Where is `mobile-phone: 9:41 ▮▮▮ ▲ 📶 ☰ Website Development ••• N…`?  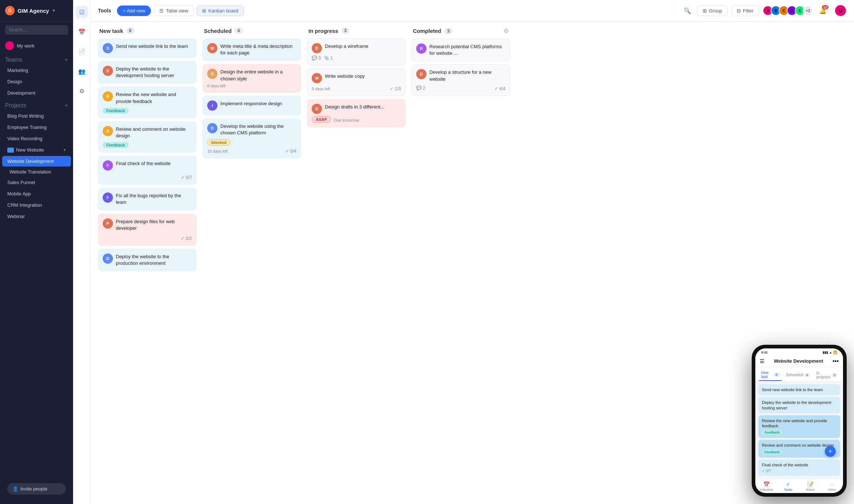
mobile-phone: 9:41 ▮▮▮ ▲ 📶 ☰ Website Development ••• N… is located at coordinates (799, 421).